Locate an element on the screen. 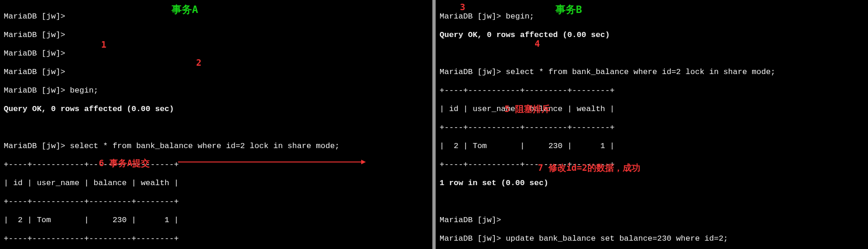 The image size is (868, 249). rows-in-set: 1 row in set (0.00 sec) is located at coordinates (652, 183).